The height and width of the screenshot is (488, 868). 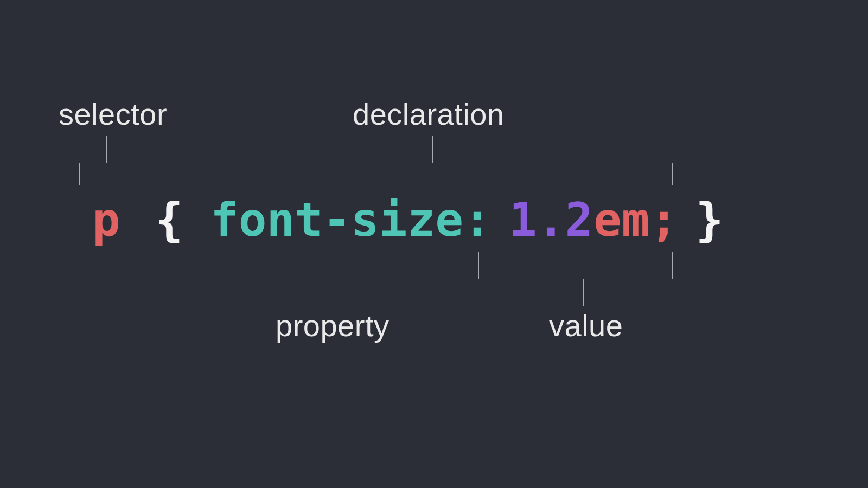 I want to click on code-property: font-size, so click(x=337, y=220).